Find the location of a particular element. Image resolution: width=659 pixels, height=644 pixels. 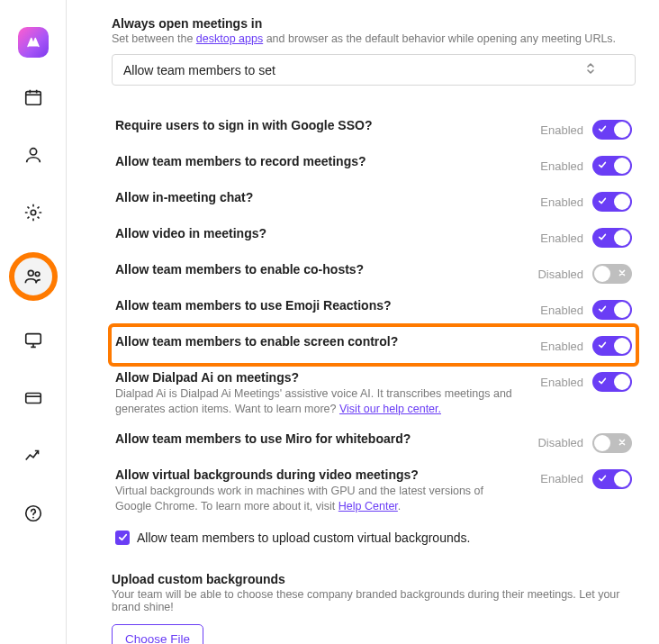

setting-title: Require users to sign in with Google SSO… is located at coordinates (319, 125).